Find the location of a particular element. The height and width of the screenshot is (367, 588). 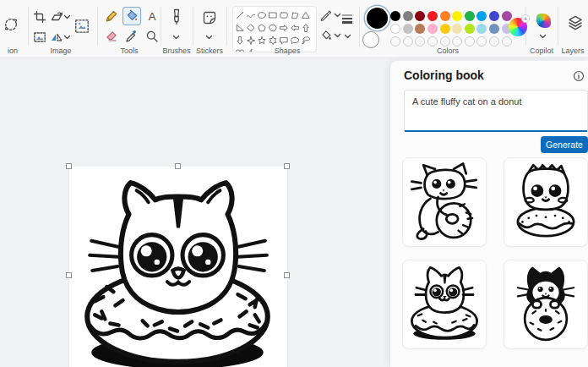

group-label-selection: ion is located at coordinates (13, 51).